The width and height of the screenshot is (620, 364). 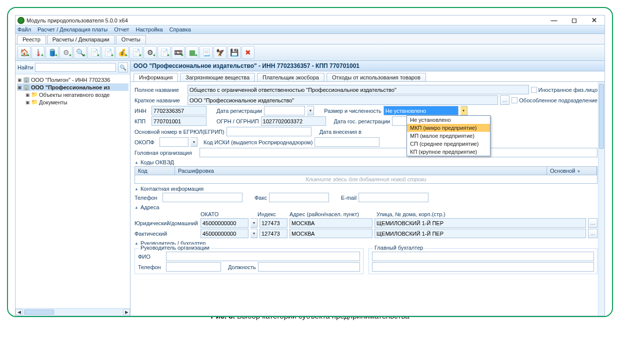 What do you see at coordinates (448, 120) in the screenshot?
I see `size-option-none: Не установлено` at bounding box center [448, 120].